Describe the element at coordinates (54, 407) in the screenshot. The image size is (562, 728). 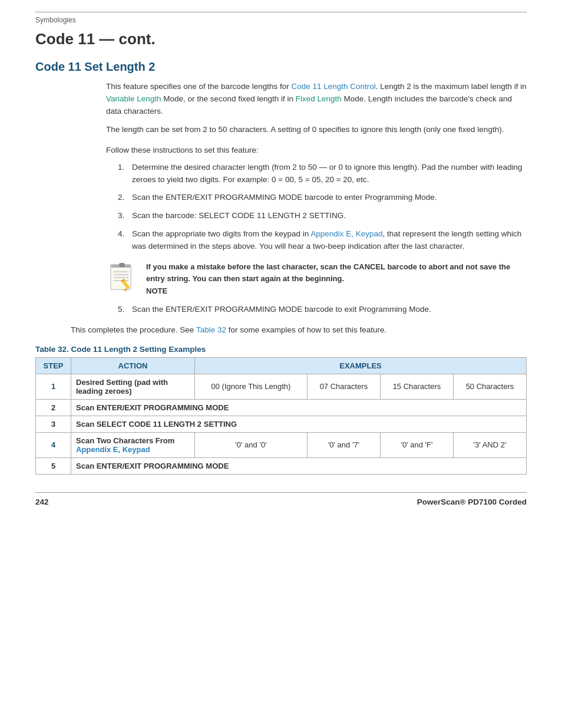
I see `row2-step: 2` at that location.